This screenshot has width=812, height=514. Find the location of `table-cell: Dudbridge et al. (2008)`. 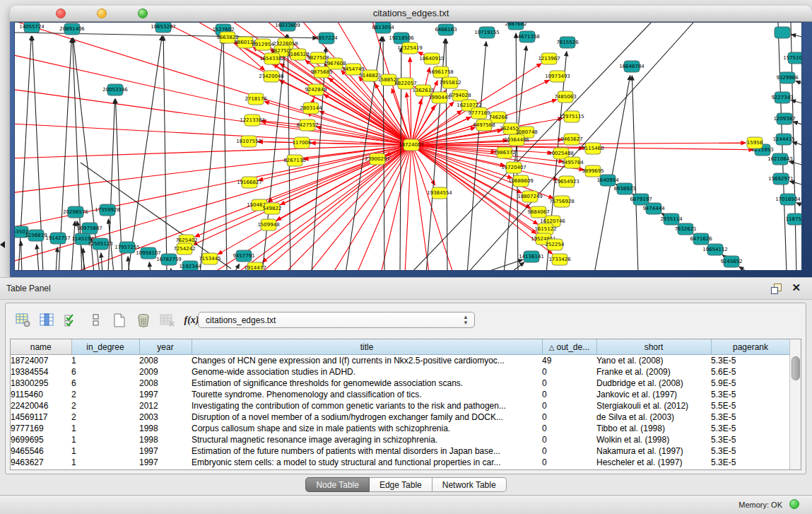

table-cell: Dudbridge et al. (2008) is located at coordinates (654, 383).